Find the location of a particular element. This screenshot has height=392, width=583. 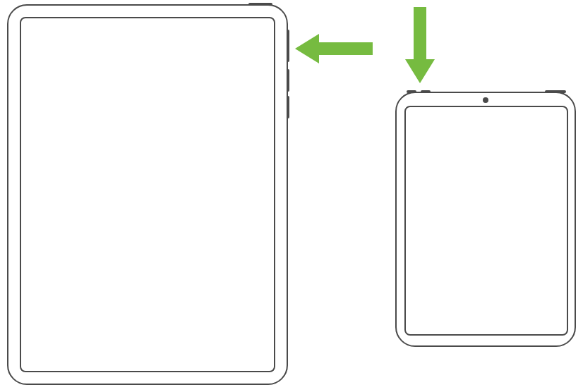

top-button-large is located at coordinates (260, 4).